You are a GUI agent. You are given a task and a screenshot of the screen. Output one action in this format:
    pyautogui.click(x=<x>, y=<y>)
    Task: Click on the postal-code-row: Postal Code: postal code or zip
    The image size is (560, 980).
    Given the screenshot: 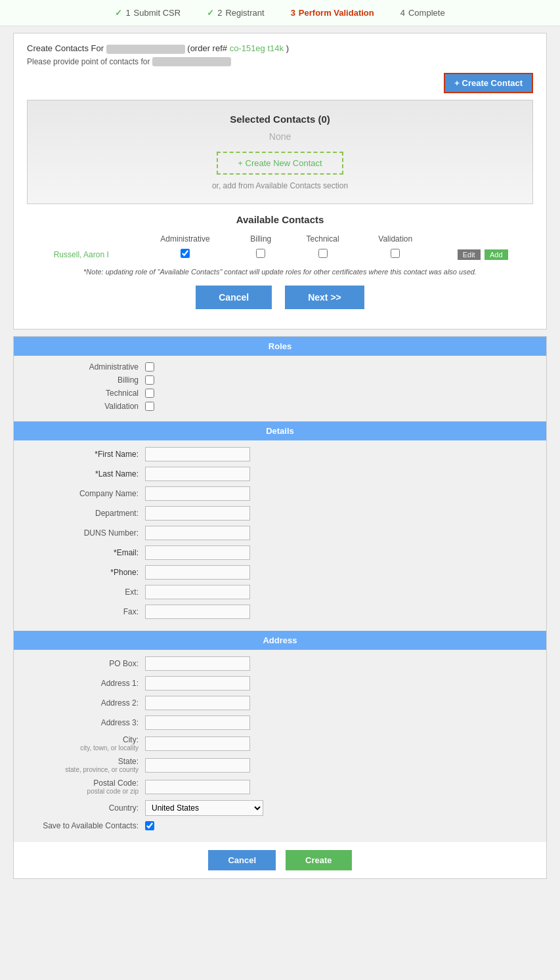 What is the action you would take?
    pyautogui.click(x=280, y=786)
    